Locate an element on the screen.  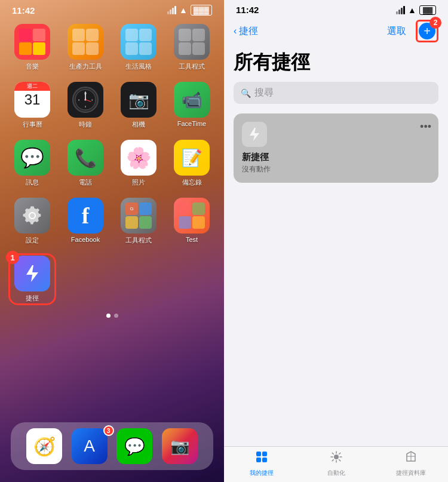
app-settings: 設定 is located at coordinates (32, 221).